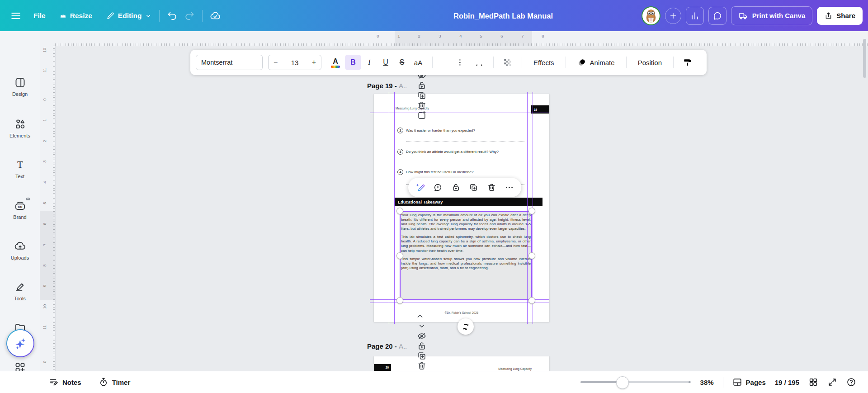 The height and width of the screenshot is (393, 868). What do you see at coordinates (387, 346) in the screenshot?
I see `page20-title: Page 20 -A..` at bounding box center [387, 346].